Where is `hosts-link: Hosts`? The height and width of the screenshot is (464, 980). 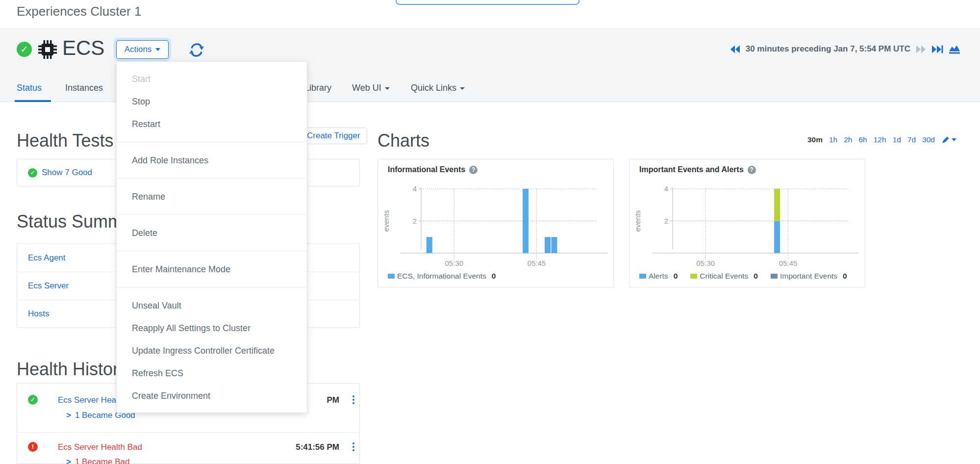 hosts-link: Hosts is located at coordinates (38, 314).